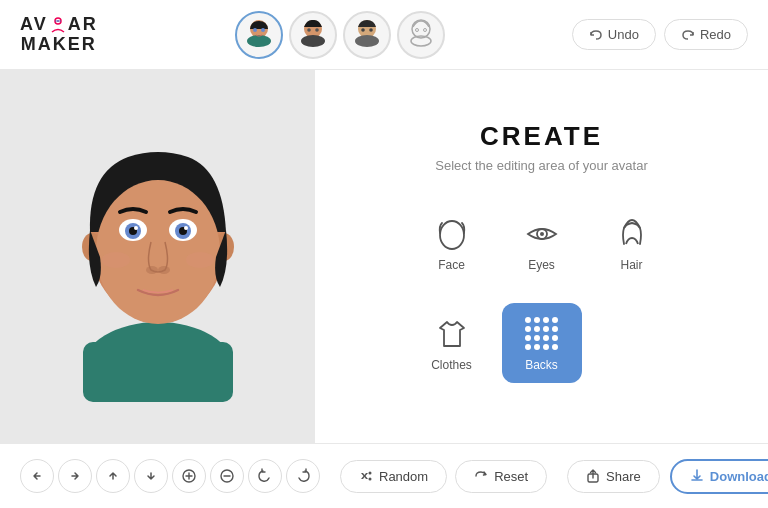 The width and height of the screenshot is (768, 508). Describe the element at coordinates (189, 476) in the screenshot. I see `plus-circle-icon` at that location.